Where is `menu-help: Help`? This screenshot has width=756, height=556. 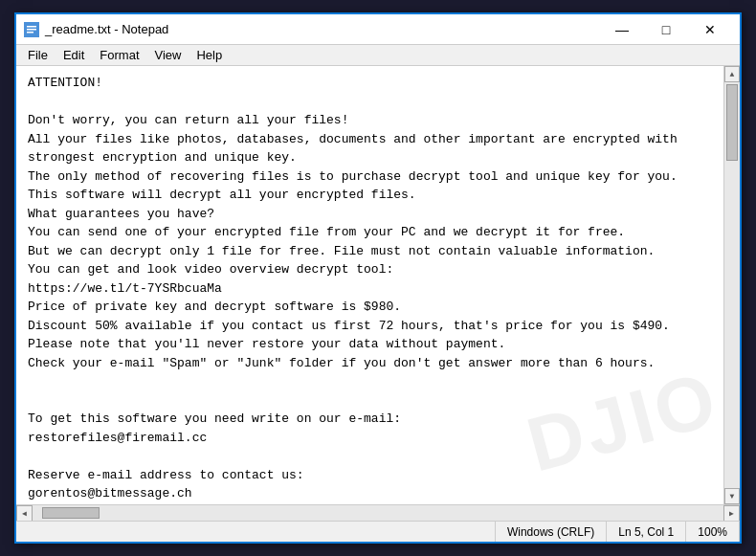
menu-help: Help is located at coordinates (209, 56).